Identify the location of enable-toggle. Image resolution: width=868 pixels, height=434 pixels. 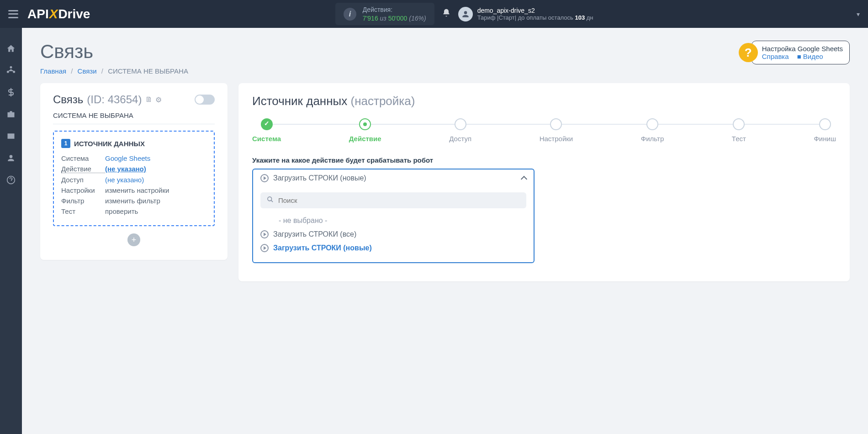
(205, 100).